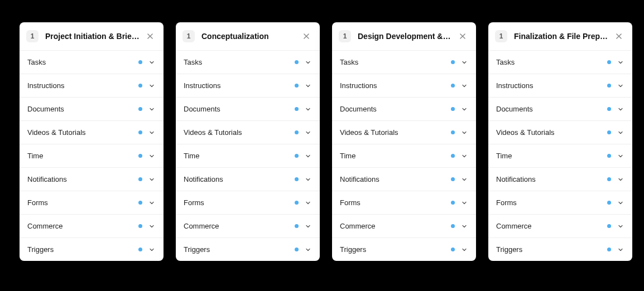 The height and width of the screenshot is (291, 644). I want to click on phase-title: Project Initiation & Briefing, so click(93, 36).